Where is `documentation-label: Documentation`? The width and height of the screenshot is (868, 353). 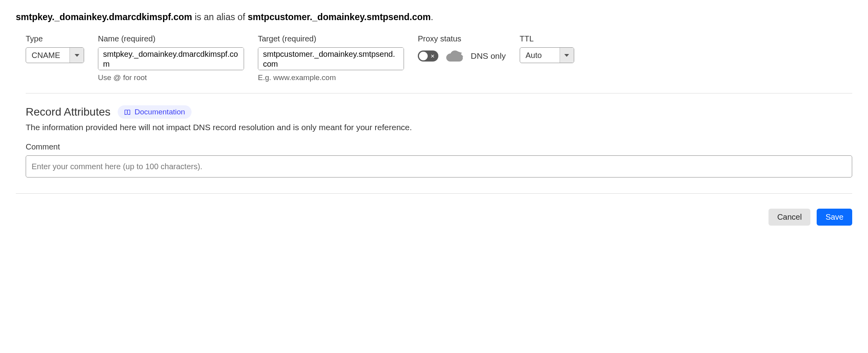 documentation-label: Documentation is located at coordinates (160, 112).